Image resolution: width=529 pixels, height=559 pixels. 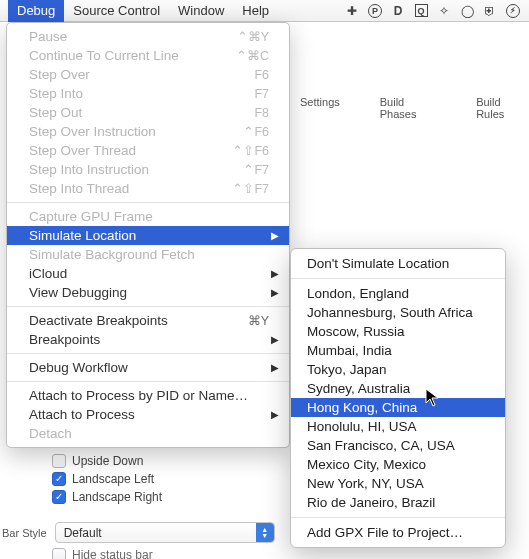 I want to click on hide-status-bar-row: Hide status bar, so click(x=102, y=554).